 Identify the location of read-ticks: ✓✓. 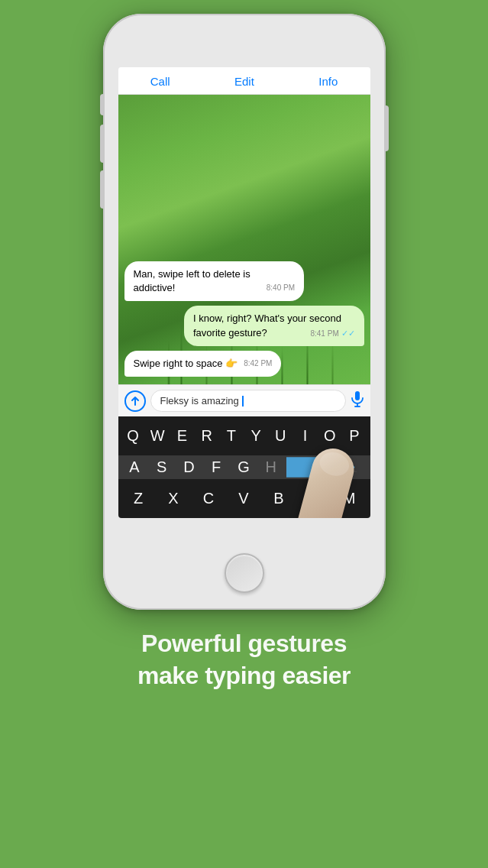
(348, 333).